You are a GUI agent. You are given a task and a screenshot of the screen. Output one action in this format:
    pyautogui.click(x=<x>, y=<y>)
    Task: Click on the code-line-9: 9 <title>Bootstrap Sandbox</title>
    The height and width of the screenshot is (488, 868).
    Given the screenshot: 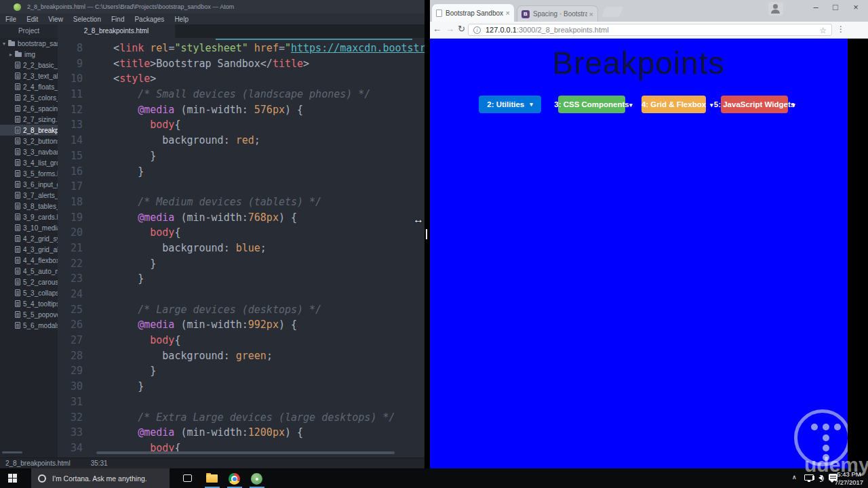 What is the action you would take?
    pyautogui.click(x=241, y=64)
    